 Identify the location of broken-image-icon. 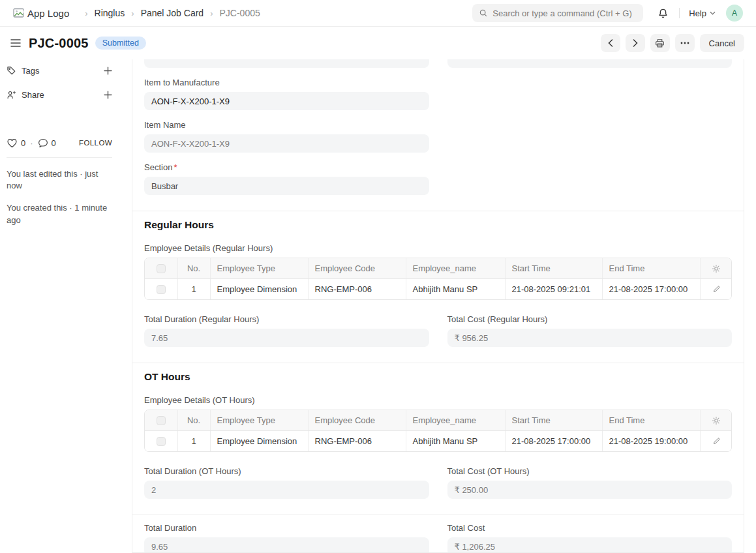
(19, 13).